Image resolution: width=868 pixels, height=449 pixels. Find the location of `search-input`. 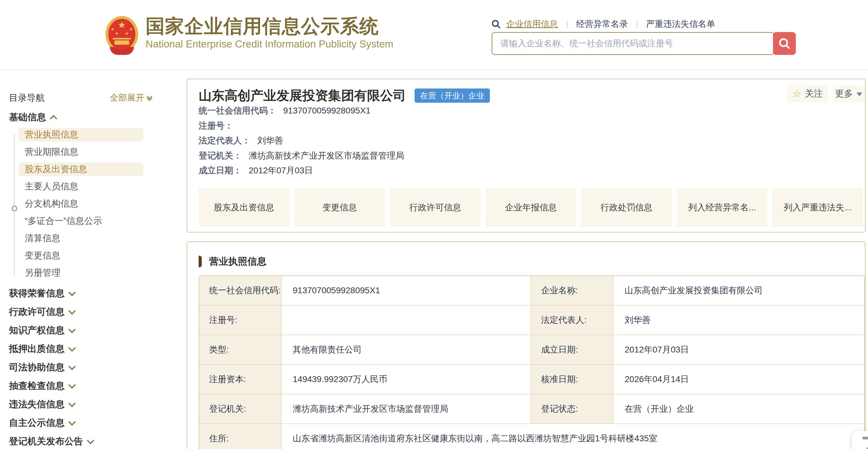

search-input is located at coordinates (633, 43).